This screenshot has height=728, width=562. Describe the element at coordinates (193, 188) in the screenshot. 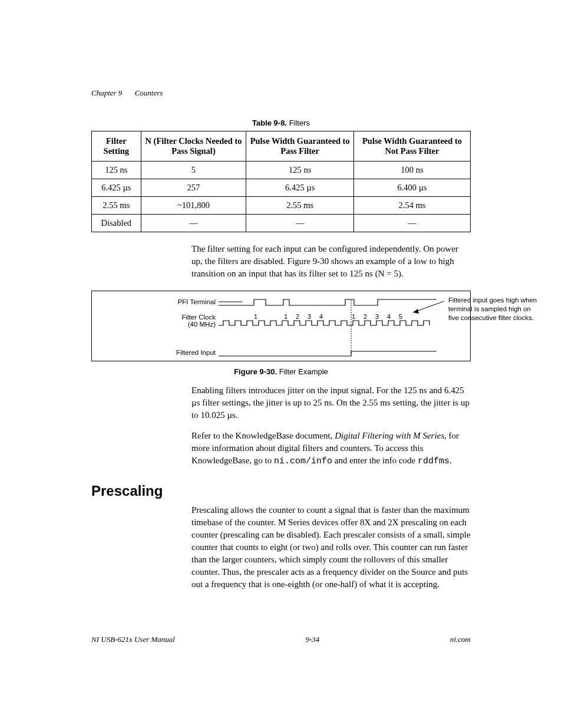

I see `table-cell: 257` at that location.